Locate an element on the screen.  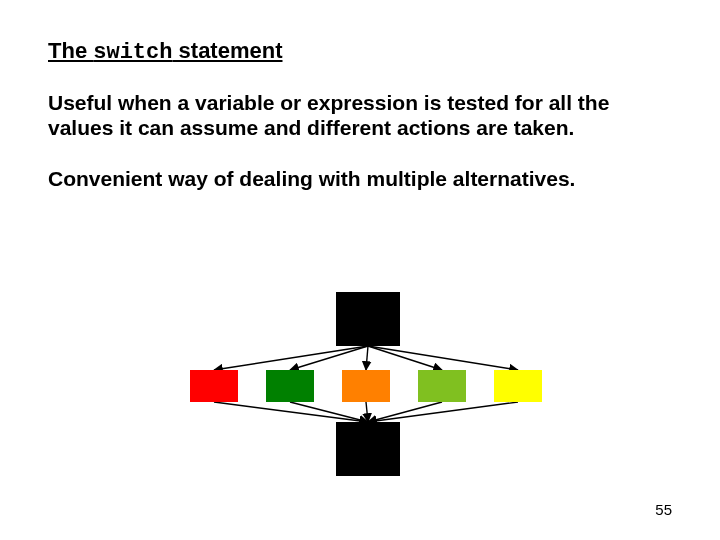
switch-output-box is located at coordinates (368, 449).